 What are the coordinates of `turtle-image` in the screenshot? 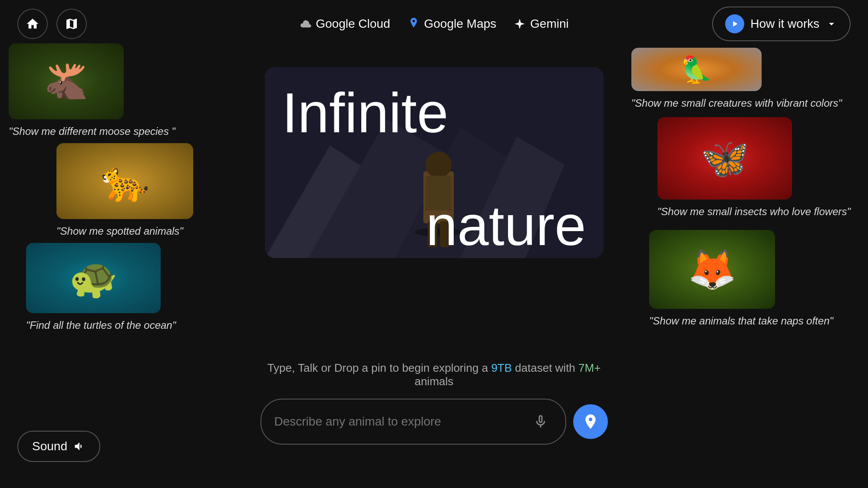 It's located at (93, 278).